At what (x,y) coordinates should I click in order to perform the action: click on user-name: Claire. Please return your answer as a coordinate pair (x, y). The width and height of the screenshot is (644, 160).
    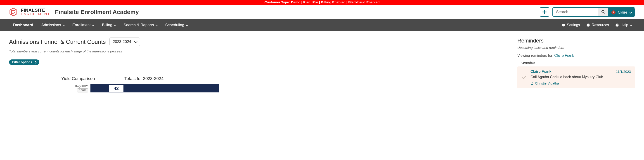
    Looking at the image, I should click on (622, 12).